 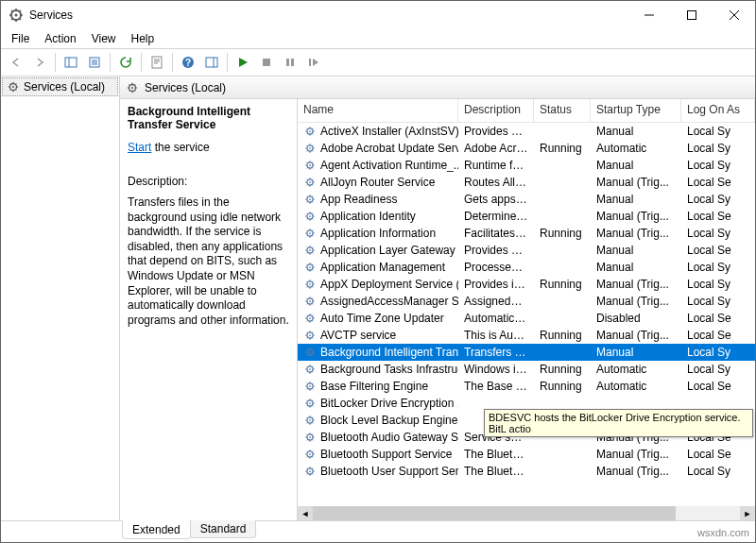 What do you see at coordinates (747, 514) in the screenshot?
I see `scroll-right-button: ►` at bounding box center [747, 514].